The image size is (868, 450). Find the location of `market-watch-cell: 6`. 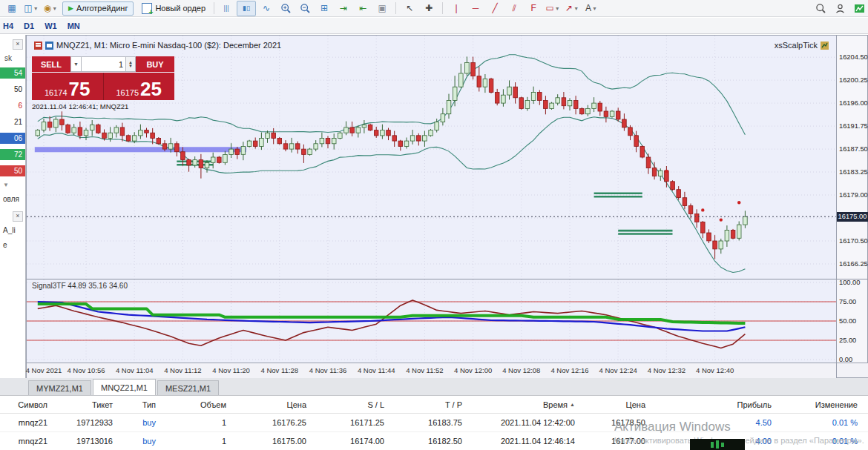

market-watch-cell: 6 is located at coordinates (13, 105).